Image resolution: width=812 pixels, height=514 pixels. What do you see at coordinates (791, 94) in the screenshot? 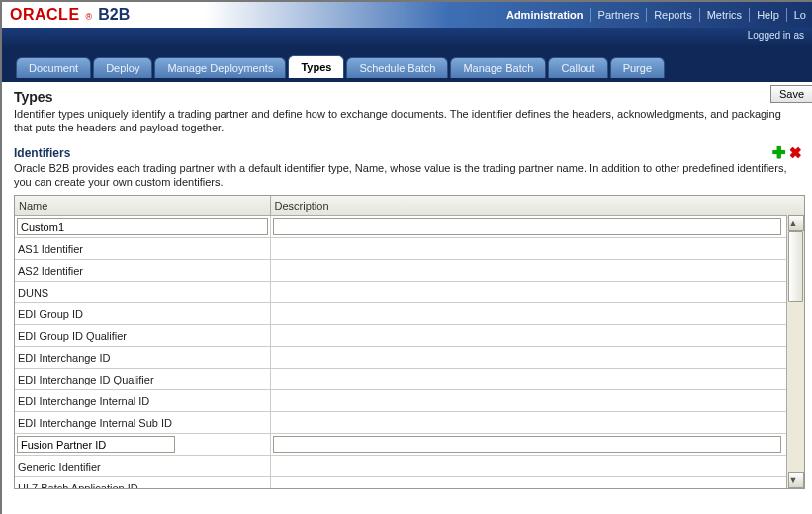
I see `save-button: Save` at bounding box center [791, 94].